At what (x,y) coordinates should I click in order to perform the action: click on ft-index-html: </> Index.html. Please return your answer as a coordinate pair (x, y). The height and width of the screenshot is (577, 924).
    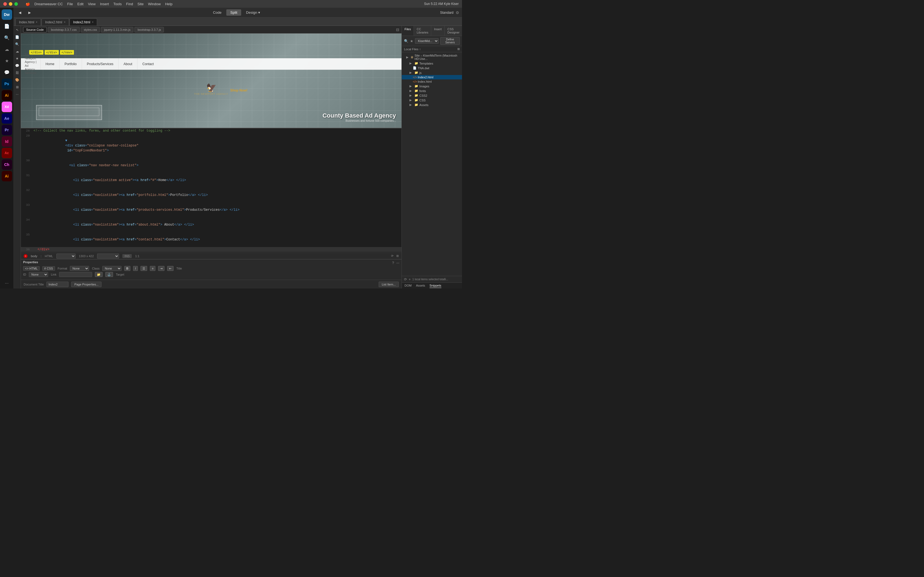
    Looking at the image, I should click on (432, 82).